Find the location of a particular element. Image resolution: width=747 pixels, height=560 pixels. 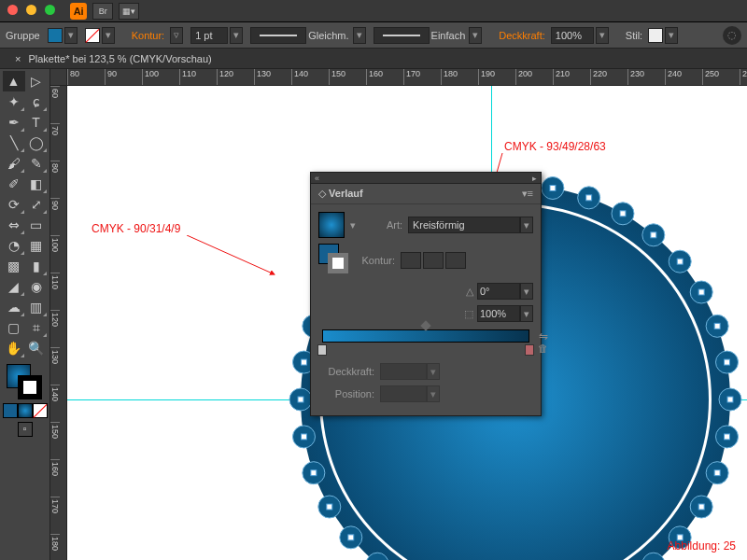

angle-dropdown: ▾ is located at coordinates (527, 291).